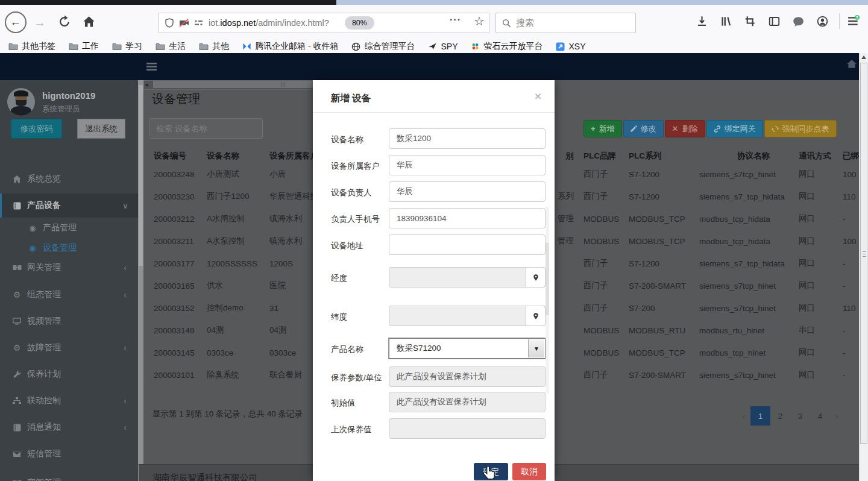 The width and height of the screenshot is (868, 481). What do you see at coordinates (127, 46) in the screenshot?
I see `bookmark-folder: 学习` at bounding box center [127, 46].